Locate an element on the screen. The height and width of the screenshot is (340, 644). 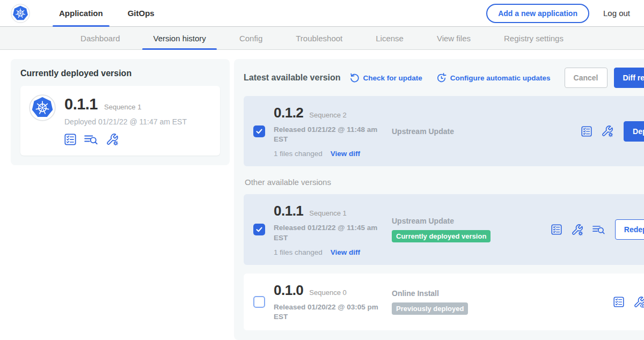
sequence-label: Sequence 0 is located at coordinates (327, 293).